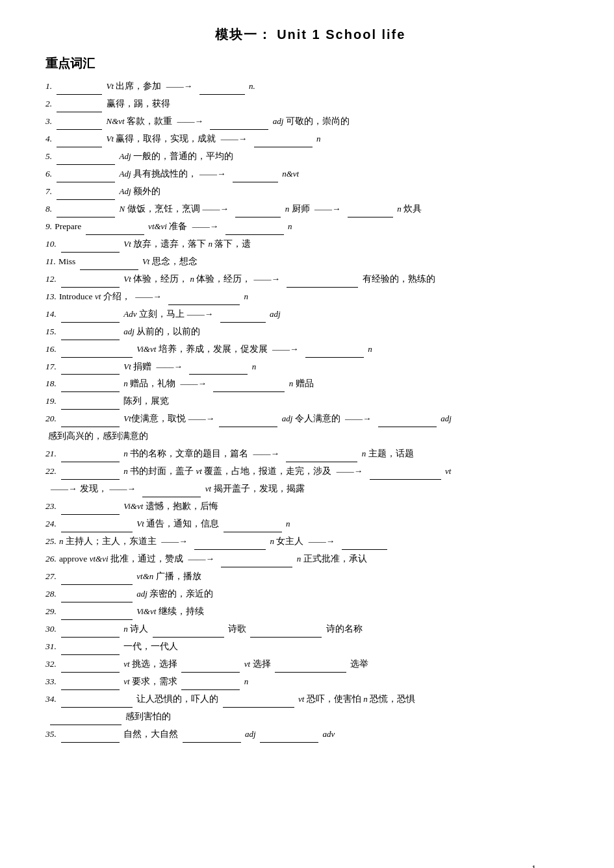  What do you see at coordinates (51, 506) in the screenshot?
I see `item-number: 23.` at bounding box center [51, 506].